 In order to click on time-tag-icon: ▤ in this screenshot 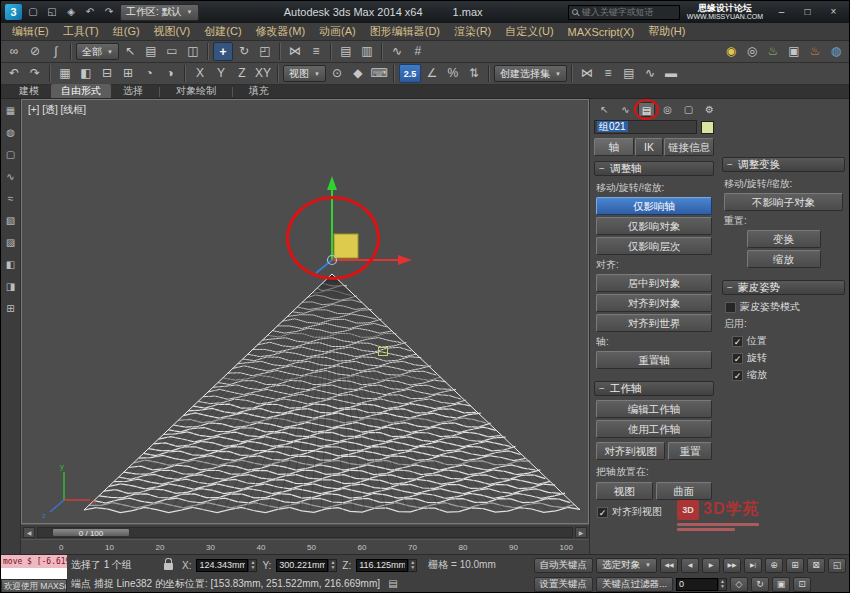, I will do `click(393, 584)`.